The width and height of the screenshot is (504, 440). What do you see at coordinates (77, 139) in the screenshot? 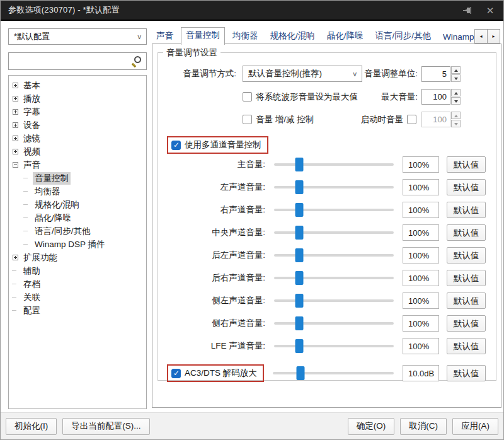
I see `tree-item: 滤镜` at bounding box center [77, 139].